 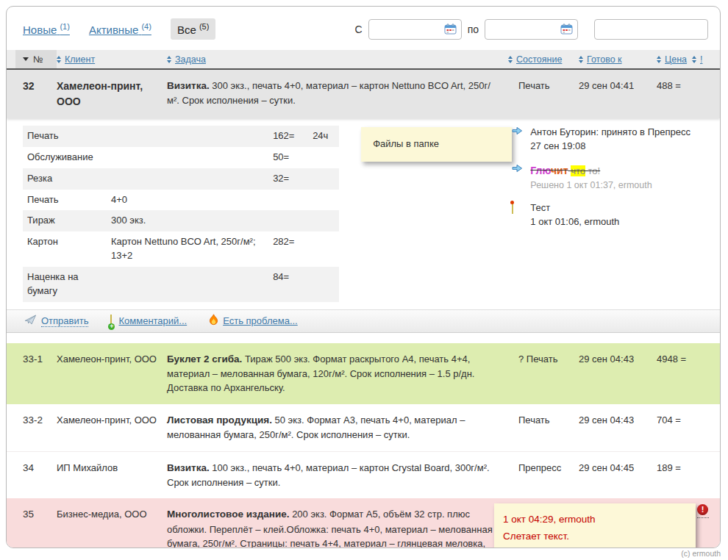 What do you see at coordinates (613, 475) in the screenshot?
I see `order-ready: 29 сен 04:45` at bounding box center [613, 475].